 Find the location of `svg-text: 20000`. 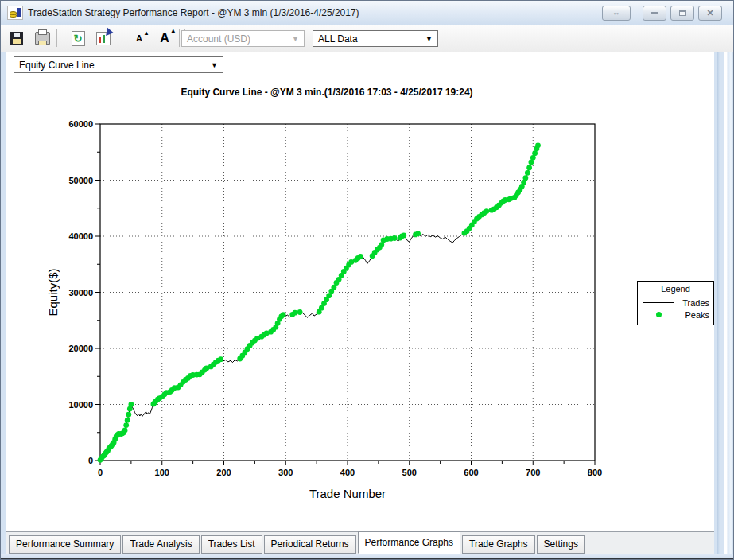

svg-text: 20000 is located at coordinates (81, 348).